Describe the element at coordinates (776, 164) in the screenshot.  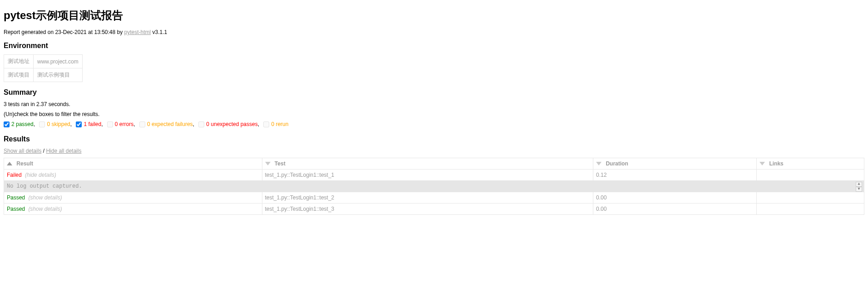
I see `col-header-links-label: Links` at that location.